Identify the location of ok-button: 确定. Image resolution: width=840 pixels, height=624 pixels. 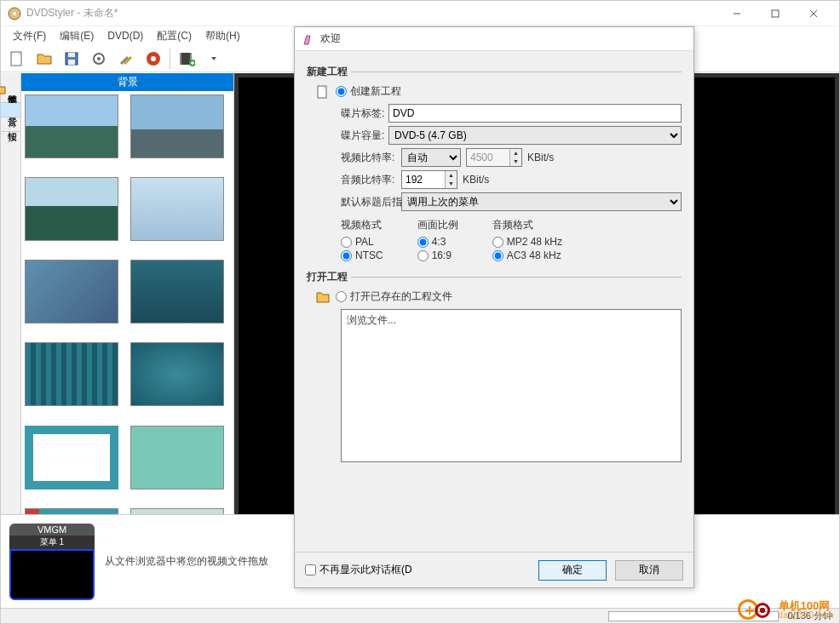
(572, 570).